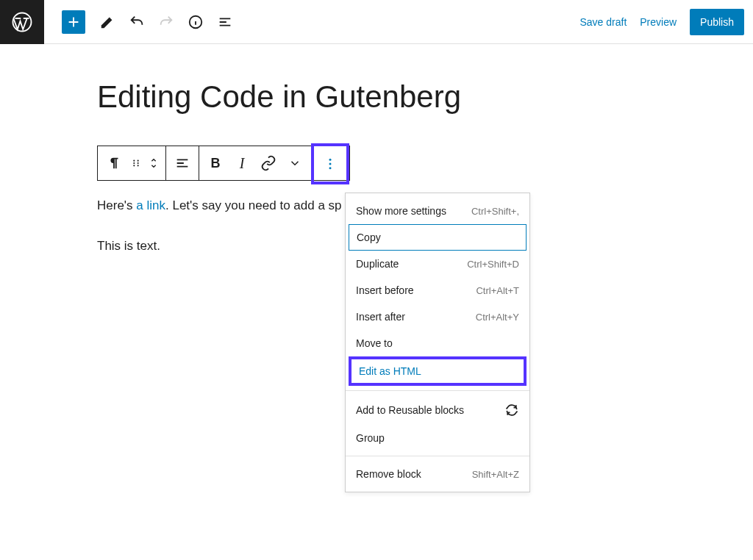 This screenshot has height=560, width=753. Describe the element at coordinates (225, 22) in the screenshot. I see `list-icon` at that location.